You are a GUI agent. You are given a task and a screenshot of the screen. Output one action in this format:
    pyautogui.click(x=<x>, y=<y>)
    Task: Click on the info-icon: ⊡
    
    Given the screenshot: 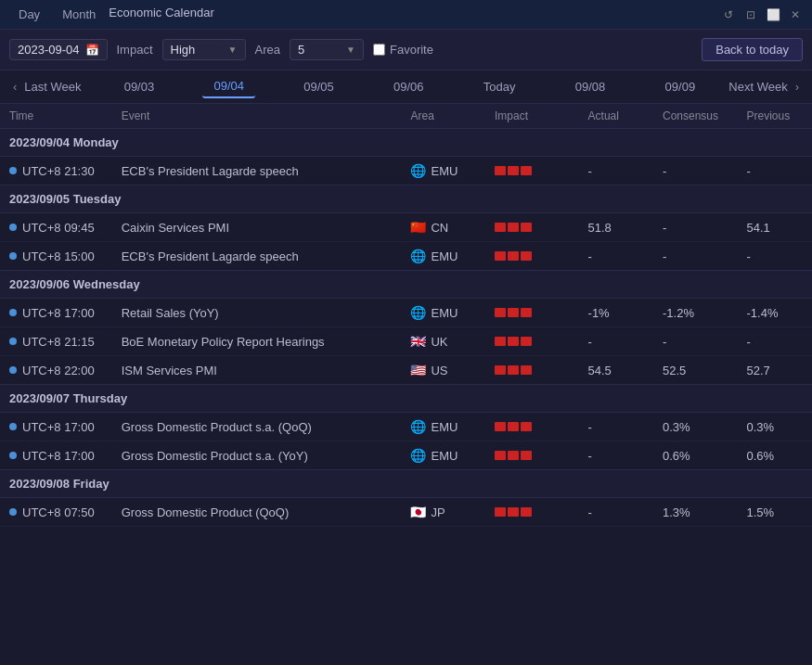 What is the action you would take?
    pyautogui.click(x=751, y=15)
    